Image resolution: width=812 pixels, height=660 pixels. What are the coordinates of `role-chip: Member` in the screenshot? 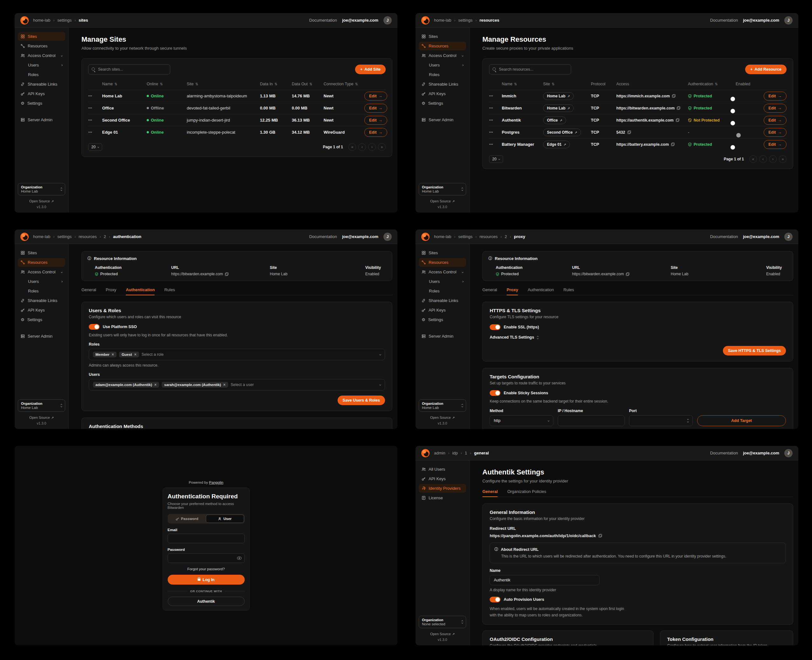 It's located at (105, 354).